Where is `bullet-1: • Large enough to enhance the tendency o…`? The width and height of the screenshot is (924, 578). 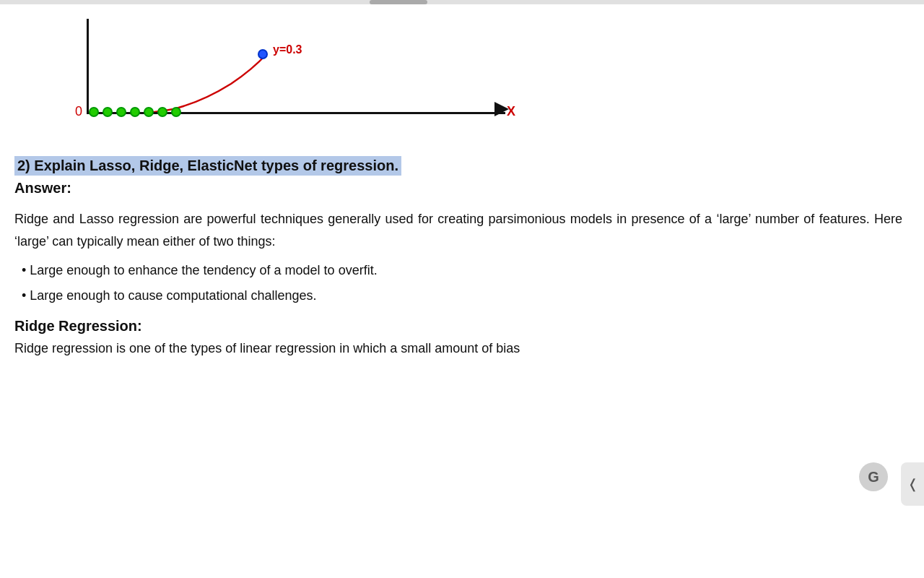 bullet-1: • Large enough to enhance the tendency o… is located at coordinates (462, 270).